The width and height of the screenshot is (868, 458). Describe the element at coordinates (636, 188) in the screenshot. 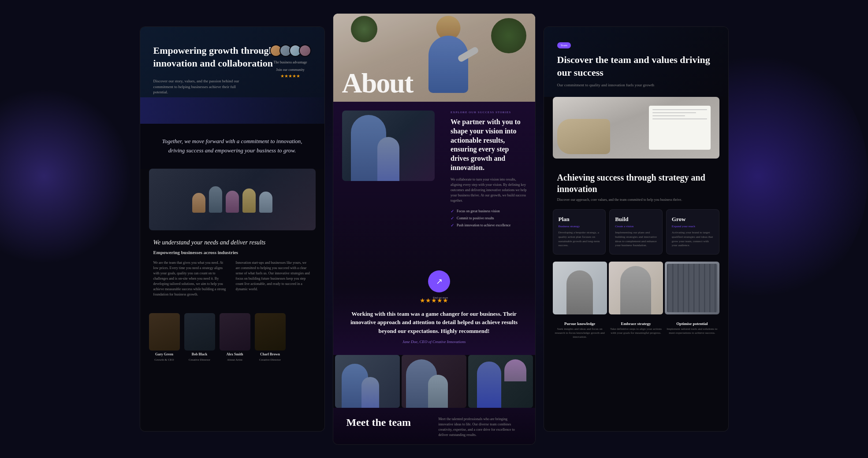

I see `right-achieve: Achieving success through strategy and i…` at that location.